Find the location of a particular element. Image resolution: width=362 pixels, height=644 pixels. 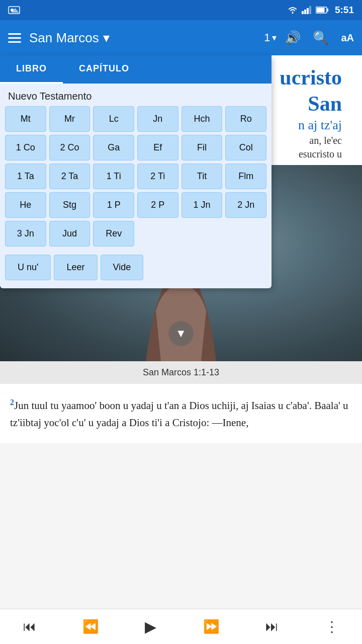

utility-cell: Leer is located at coordinates (75, 268).